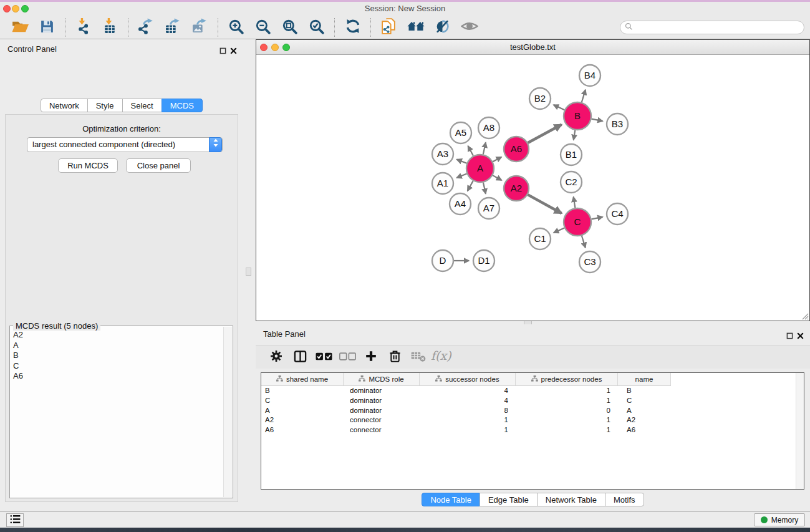 The image size is (810, 532). Describe the element at coordinates (118, 346) in the screenshot. I see `result-item: A` at that location.